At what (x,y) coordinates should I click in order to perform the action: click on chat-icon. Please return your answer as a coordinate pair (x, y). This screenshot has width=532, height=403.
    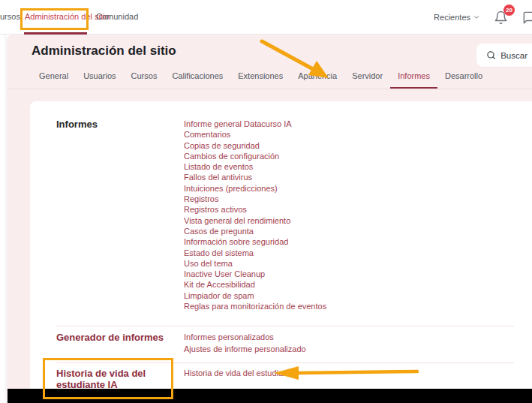
    Looking at the image, I should click on (527, 18).